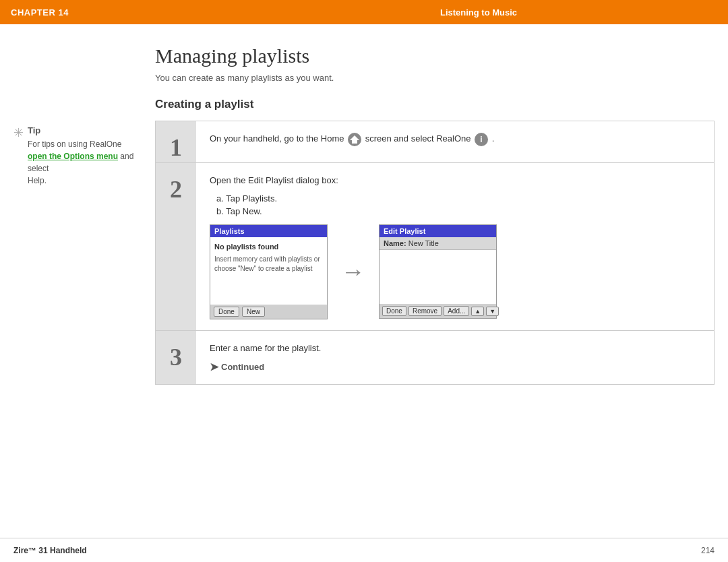 This screenshot has width=728, height=562. I want to click on no-playlists-text: No playlists found, so click(268, 247).